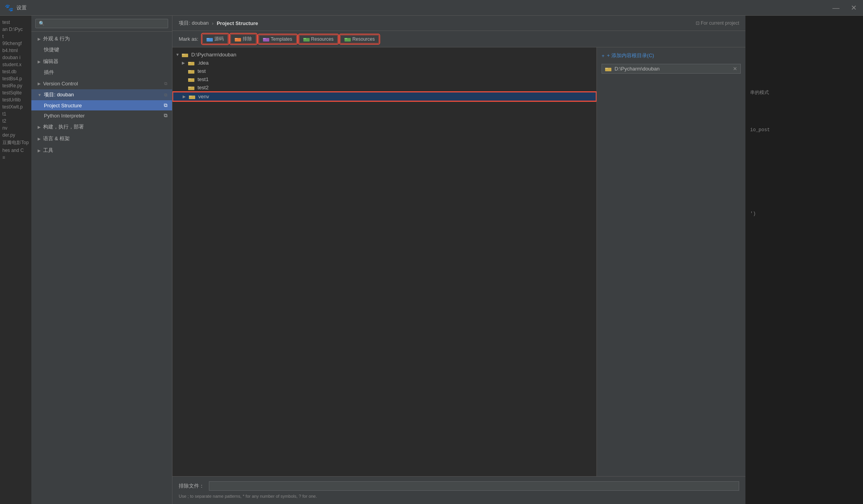 This screenshot has height=504, width=863. What do you see at coordinates (16, 86) in the screenshot?
I see `file-item: testRe.py` at bounding box center [16, 86].